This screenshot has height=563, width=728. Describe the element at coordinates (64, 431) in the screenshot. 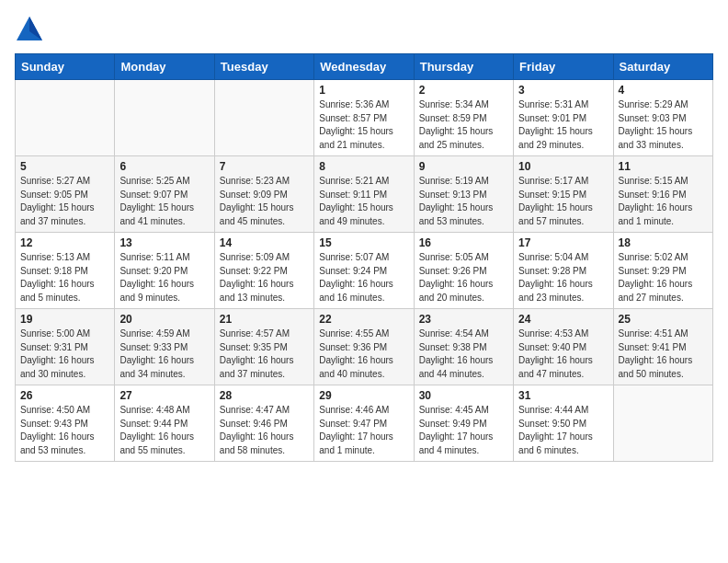

I see `day-info: Sunrise: 4:50 AM Sunset: 9:43 PM Dayligh…` at that location.